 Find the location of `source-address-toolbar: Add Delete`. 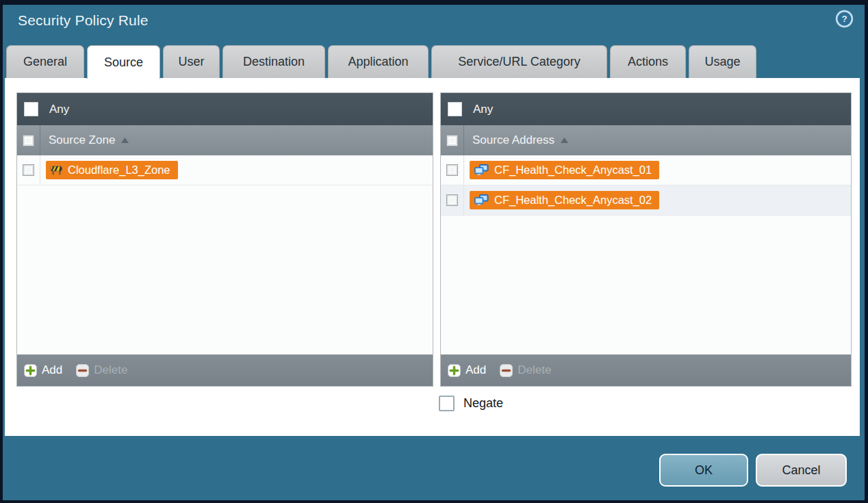

source-address-toolbar: Add Delete is located at coordinates (646, 370).